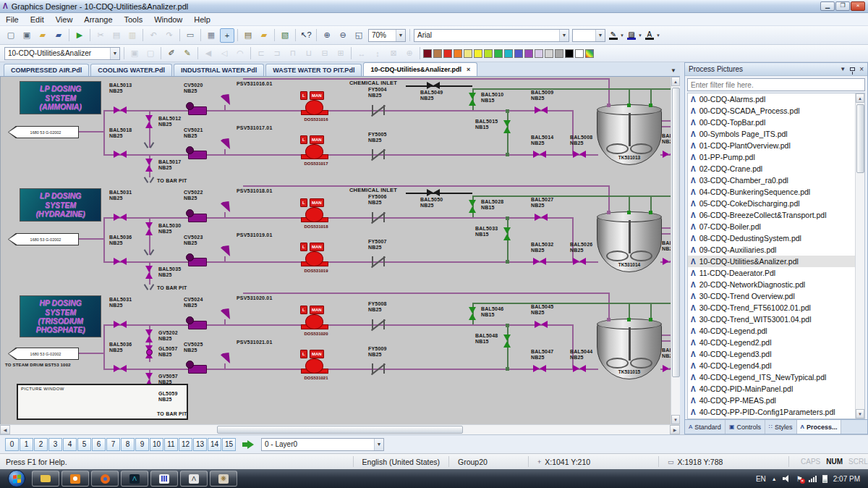 The height and width of the screenshot is (488, 868). I want to click on maximize-button: ❐, so click(843, 6).